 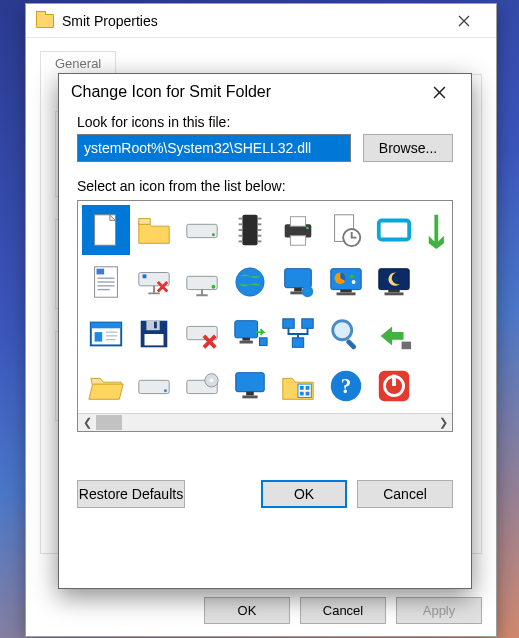 I want to click on drive-icon, so click(x=202, y=230).